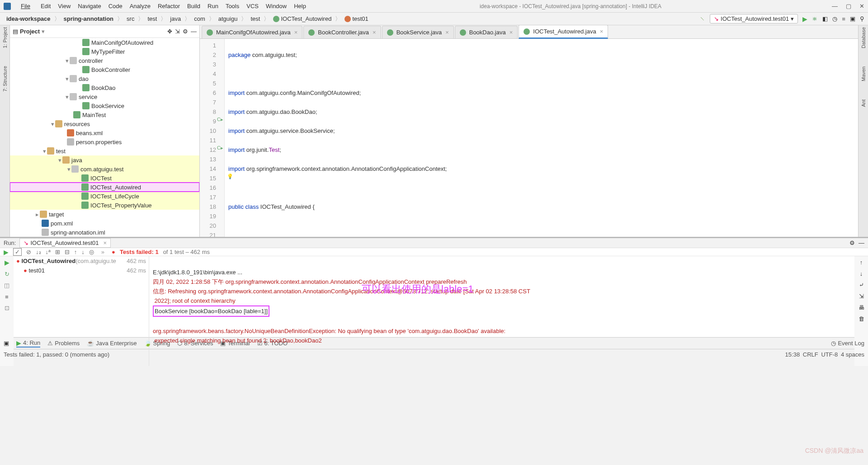 This screenshot has width=868, height=465. What do you see at coordinates (7, 308) in the screenshot?
I see `pin-icon: ⊡` at bounding box center [7, 308].